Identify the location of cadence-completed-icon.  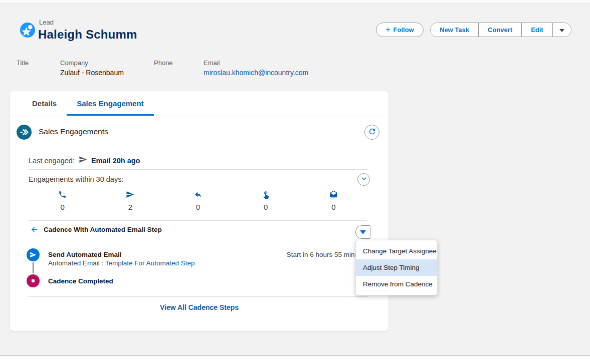
(33, 281).